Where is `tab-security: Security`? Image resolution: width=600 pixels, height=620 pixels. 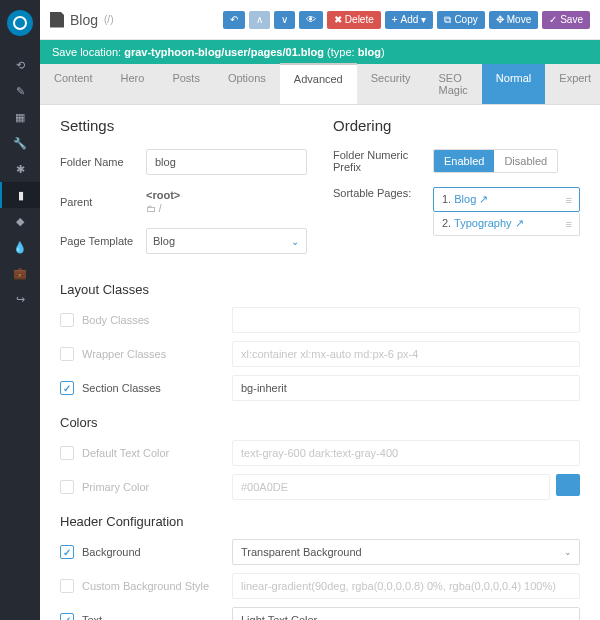
tab-security: Security is located at coordinates (391, 84).